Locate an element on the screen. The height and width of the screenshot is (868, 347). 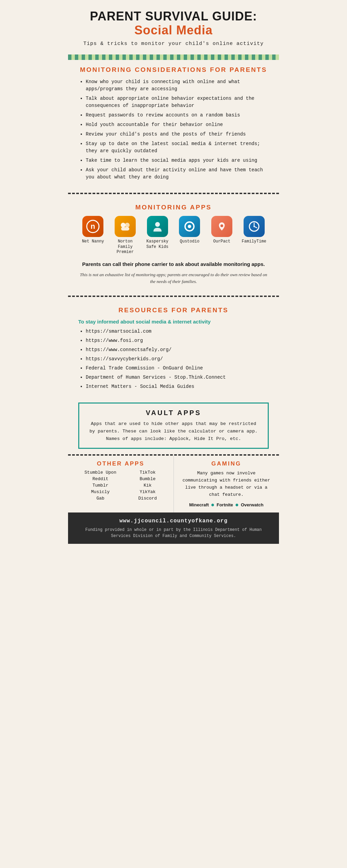
vault-description: Apps that are used to hide other apps th… is located at coordinates (174, 431).